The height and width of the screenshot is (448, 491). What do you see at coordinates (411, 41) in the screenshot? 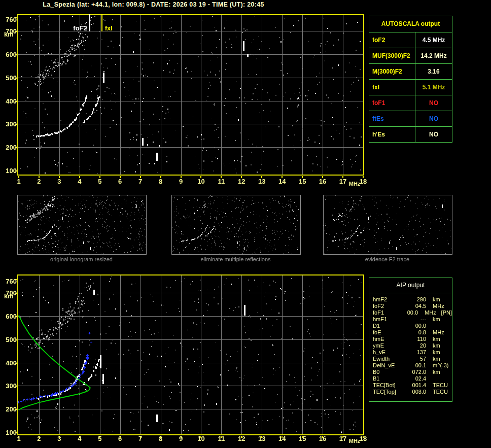
I see `autoscala-row: foF24.5 MHz` at bounding box center [411, 41].